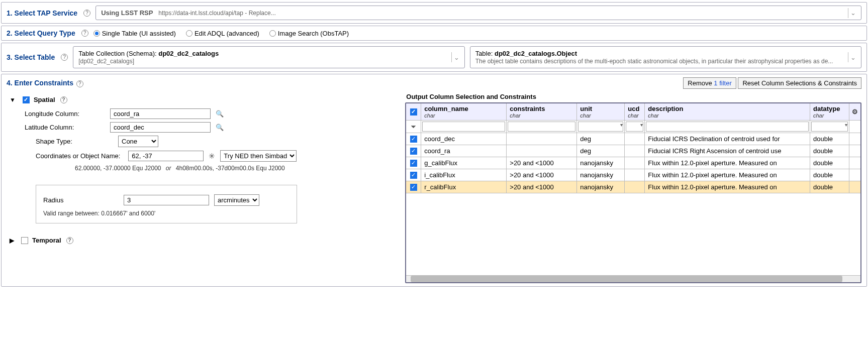  I want to click on table-row: ✓i_calibFlux>20 and <1000nanojanskyFlux …, so click(633, 175).